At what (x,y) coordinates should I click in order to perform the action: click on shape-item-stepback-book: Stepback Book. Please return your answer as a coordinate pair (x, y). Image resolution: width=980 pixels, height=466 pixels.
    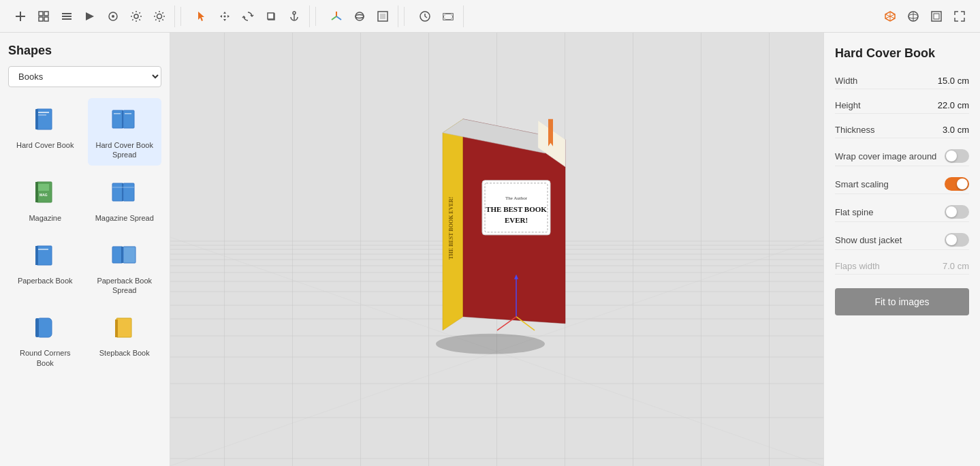
    Looking at the image, I should click on (125, 339).